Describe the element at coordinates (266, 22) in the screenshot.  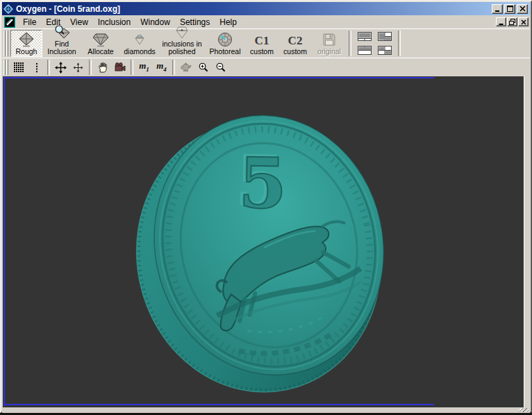
I see `menu-bar: File Edit View Inclusion Window Settings…` at that location.